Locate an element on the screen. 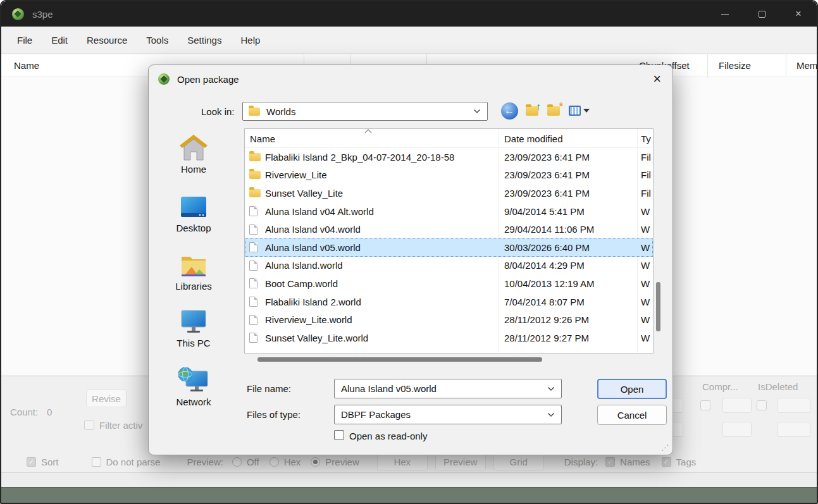  column-filesize: Filesize is located at coordinates (735, 66).